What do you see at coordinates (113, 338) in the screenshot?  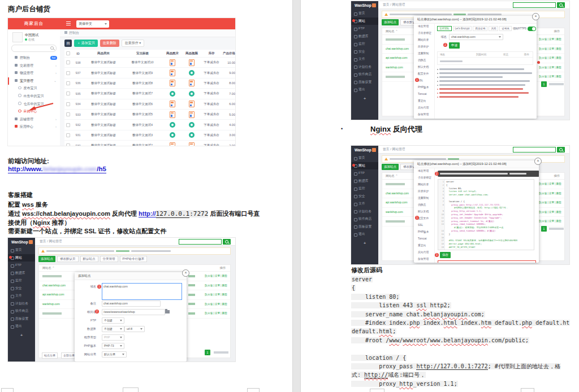 I see `type-select: PHP` at bounding box center [113, 338].